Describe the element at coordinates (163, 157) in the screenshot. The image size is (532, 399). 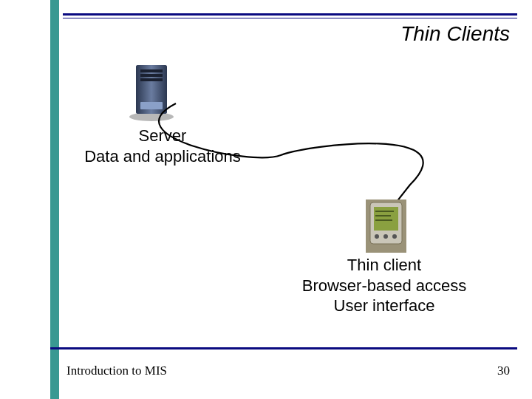
I see `server-label-line2: Data and applications` at that location.